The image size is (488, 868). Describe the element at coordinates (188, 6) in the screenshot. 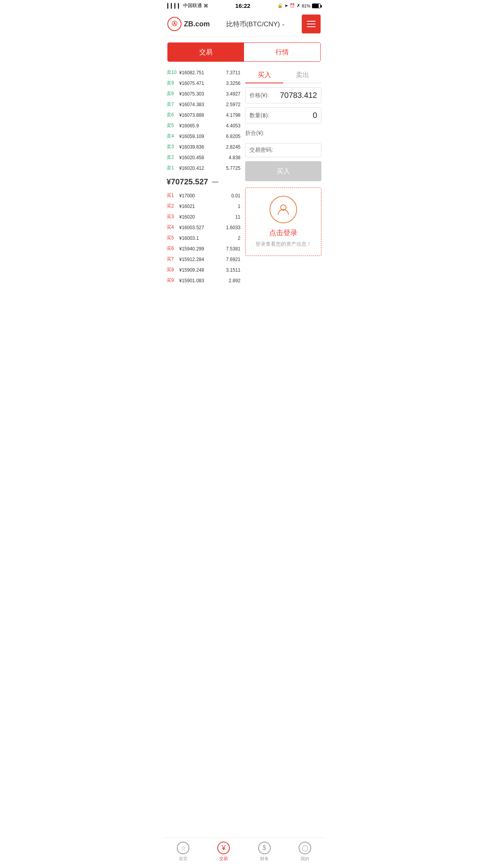

I see `carrier-info: ▎▎▎▎ 中国联通 ⌘` at that location.